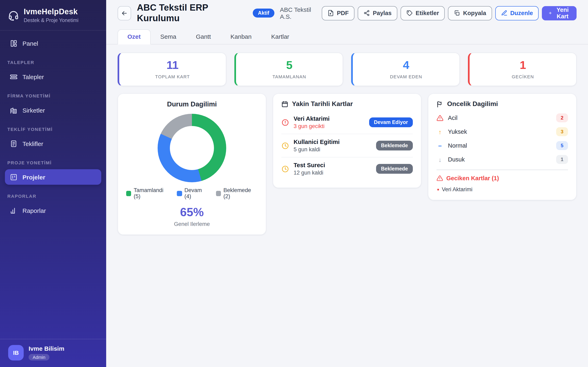  What do you see at coordinates (289, 77) in the screenshot?
I see `stat-label: TAMAMLANAN` at bounding box center [289, 77].